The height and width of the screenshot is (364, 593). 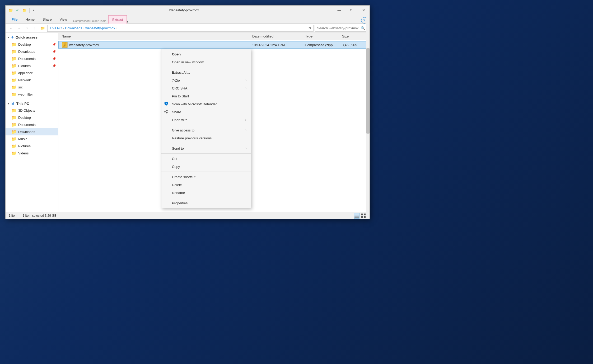 I want to click on breadcrumb-sep1: ›, so click(x=63, y=28).